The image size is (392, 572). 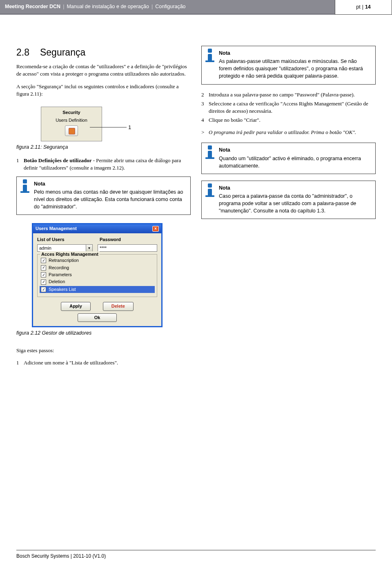 I want to click on delete-button: Delete, so click(x=118, y=306).